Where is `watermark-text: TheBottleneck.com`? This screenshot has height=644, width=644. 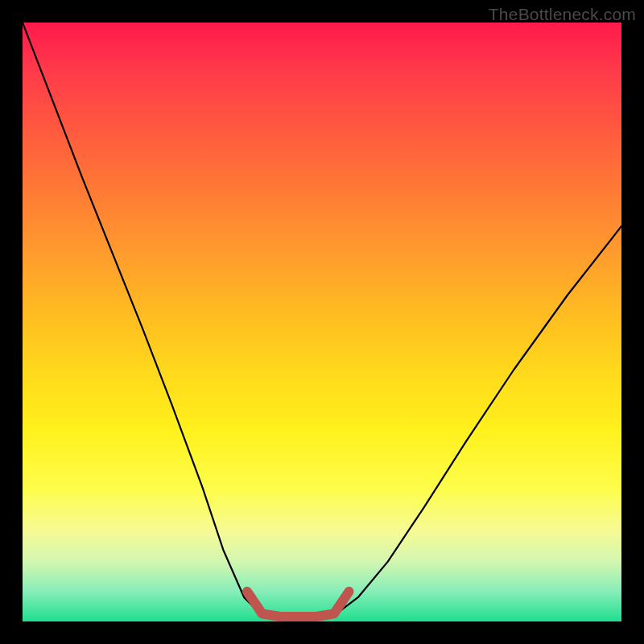 watermark-text: TheBottleneck.com is located at coordinates (562, 14).